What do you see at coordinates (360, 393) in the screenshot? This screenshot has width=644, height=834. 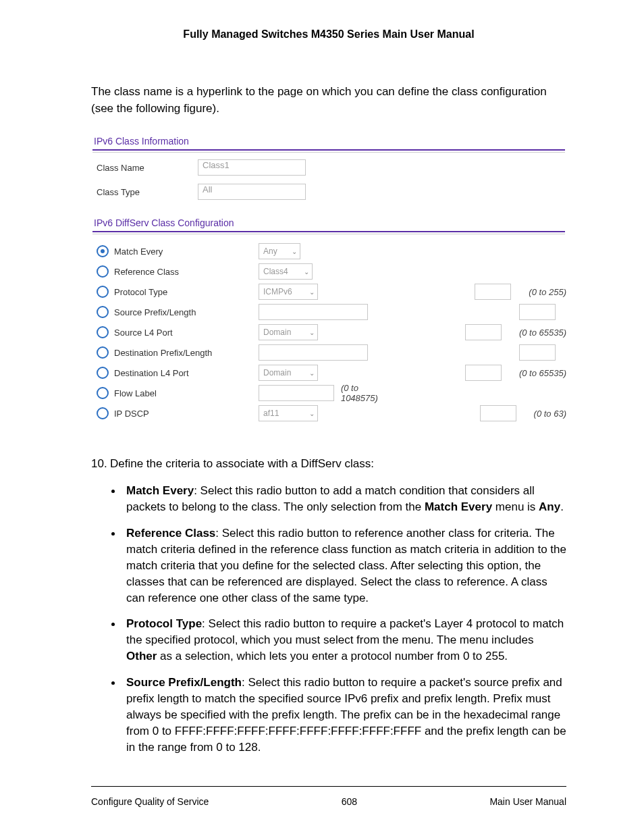 I see `range-hint: (0 to 1048575)` at bounding box center [360, 393].